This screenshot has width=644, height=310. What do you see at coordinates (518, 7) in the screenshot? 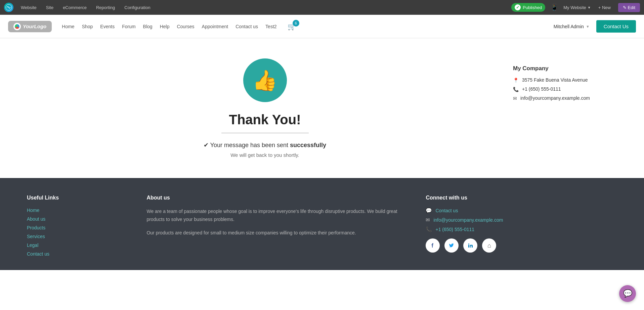
I see `toggle-checkmark: ✓` at bounding box center [518, 7].